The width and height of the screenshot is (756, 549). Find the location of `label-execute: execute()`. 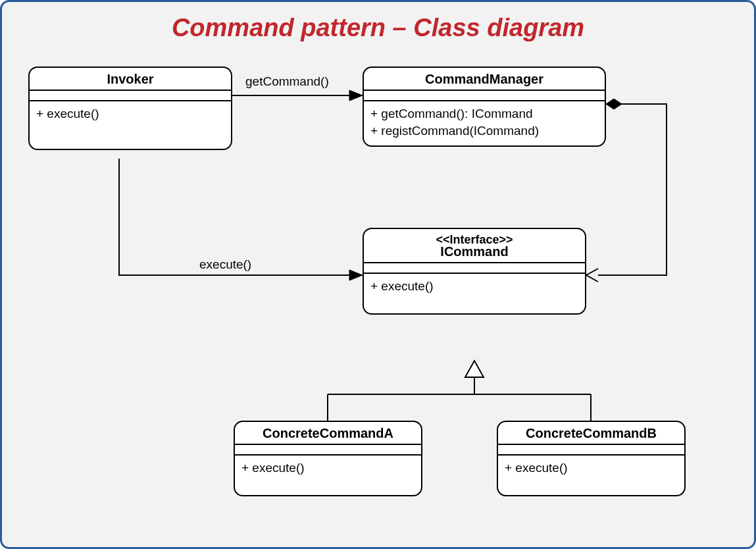

label-execute: execute() is located at coordinates (225, 265).